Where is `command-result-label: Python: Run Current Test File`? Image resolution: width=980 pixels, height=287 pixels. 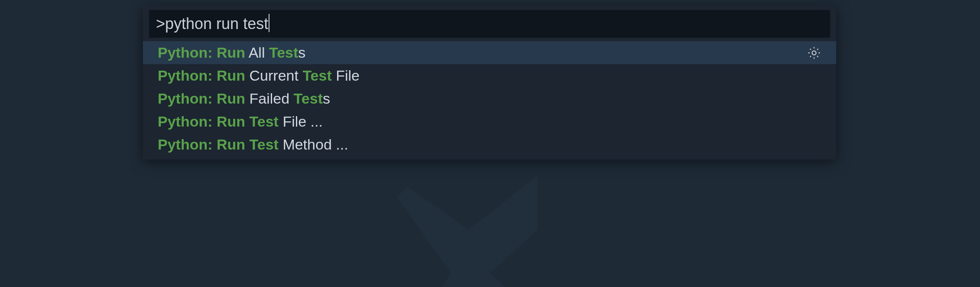
command-result-label: Python: Run Current Test File is located at coordinates (490, 75).